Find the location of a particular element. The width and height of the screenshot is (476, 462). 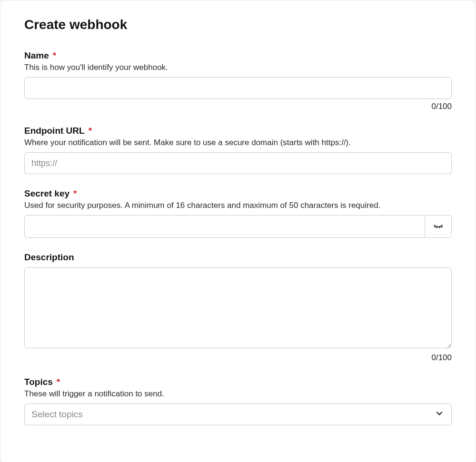

secret-label: Secret key is located at coordinates (47, 194).